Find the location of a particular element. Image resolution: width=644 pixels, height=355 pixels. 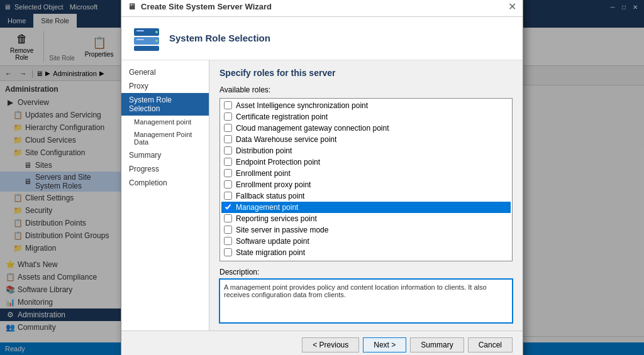

role-label: Reporting services point is located at coordinates (277, 219).